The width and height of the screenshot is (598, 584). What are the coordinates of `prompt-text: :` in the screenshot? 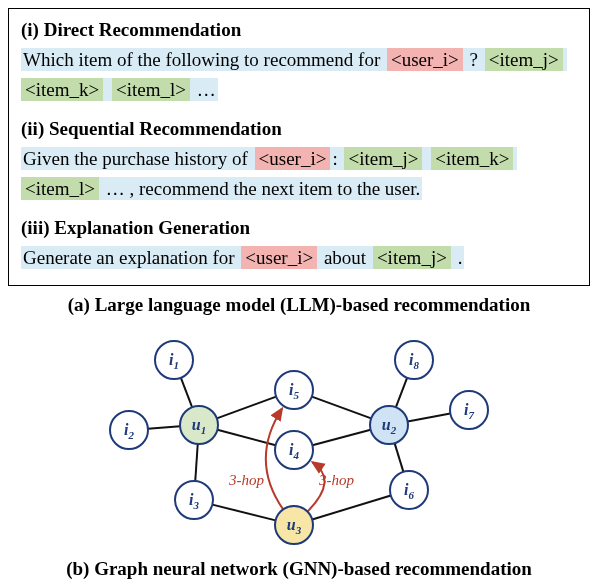 It's located at (337, 158).